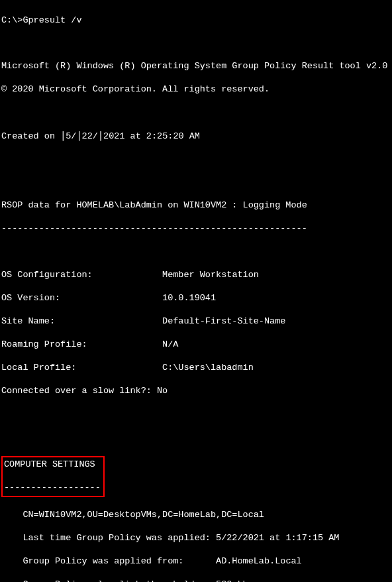  Describe the element at coordinates (277, 538) in the screenshot. I see `value: 5/22/2021 at 1:17:15 AM` at that location.